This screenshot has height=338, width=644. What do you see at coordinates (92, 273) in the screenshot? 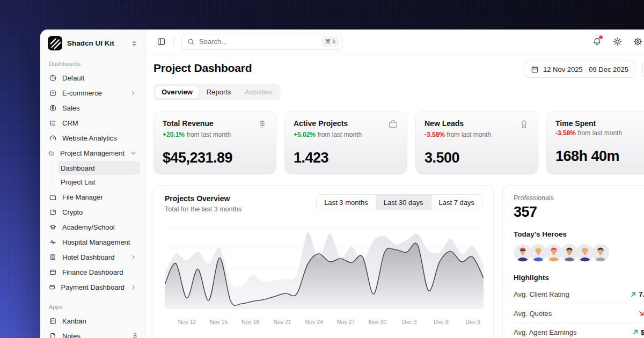
I see `sidebar-item-label: Finance Dashboard` at bounding box center [92, 273].